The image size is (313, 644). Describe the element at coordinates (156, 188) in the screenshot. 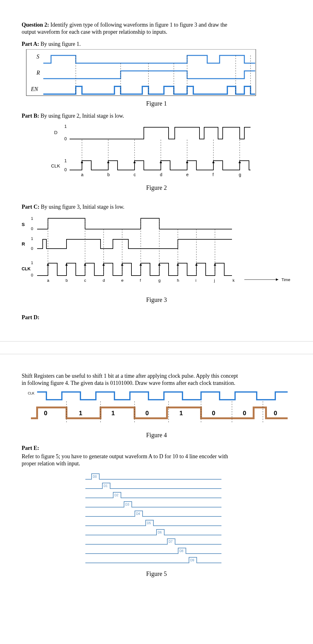

I see `figure-2-caption: Figure 2` at that location.